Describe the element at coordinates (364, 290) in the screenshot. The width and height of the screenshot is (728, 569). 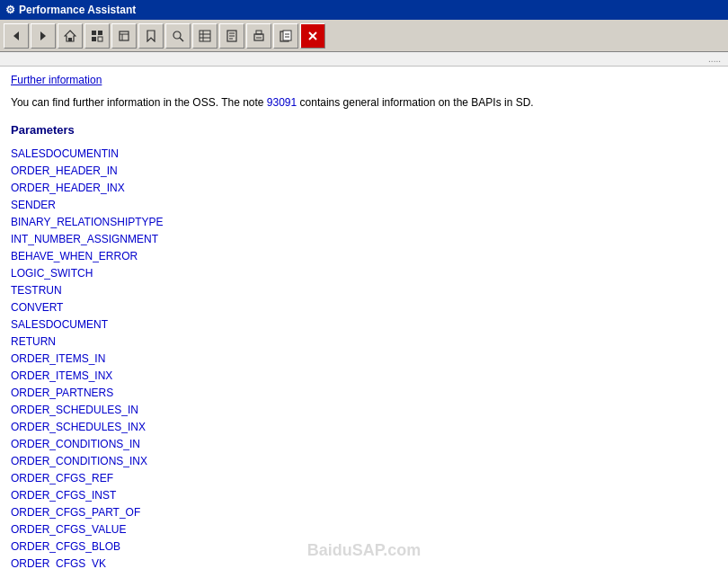
I see `param-item: TESTRUN` at that location.